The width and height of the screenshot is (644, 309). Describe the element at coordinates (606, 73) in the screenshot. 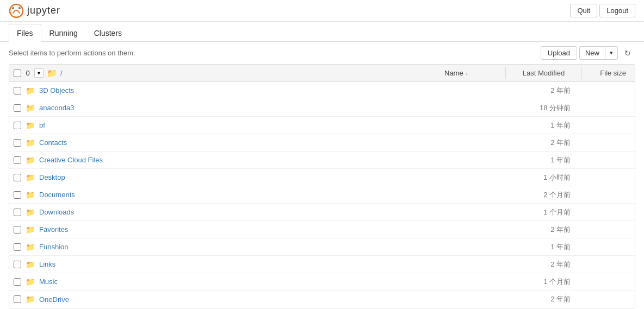

I see `col-size-header: File size` at that location.